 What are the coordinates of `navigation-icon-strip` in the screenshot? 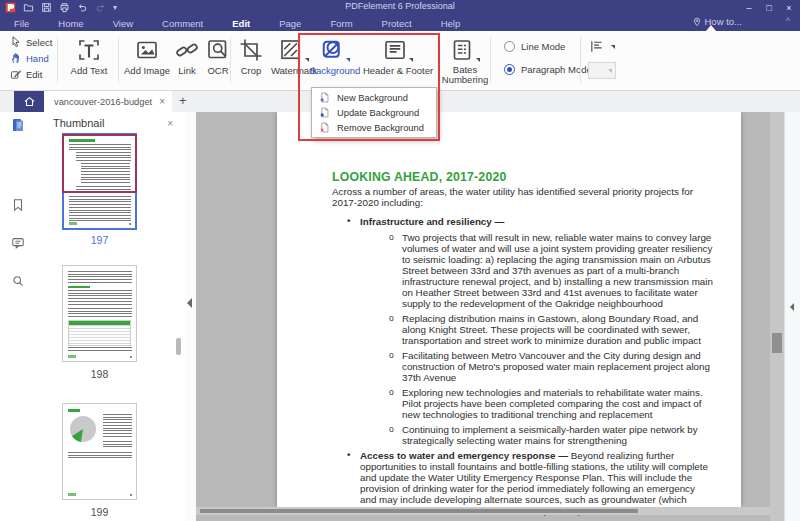 It's located at (18, 316).